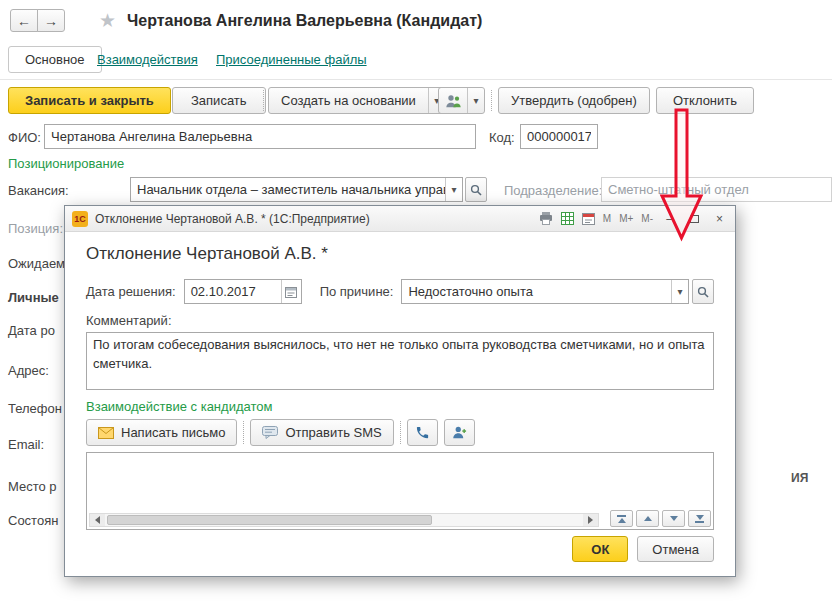 The image size is (832, 612). What do you see at coordinates (33, 520) in the screenshot?
I see `state-label: Состоян` at bounding box center [33, 520].